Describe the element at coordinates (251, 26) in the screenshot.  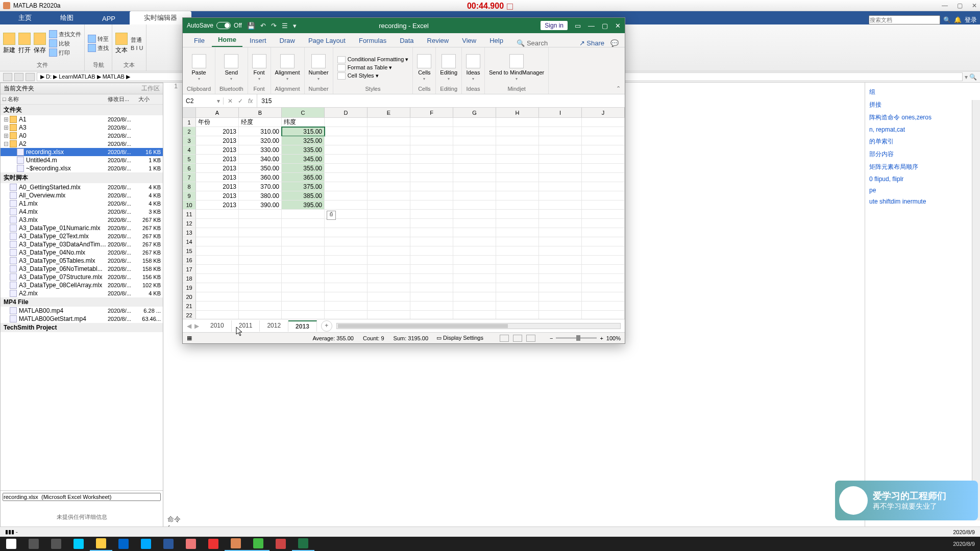
I see `save-icon: 💾` at that location.